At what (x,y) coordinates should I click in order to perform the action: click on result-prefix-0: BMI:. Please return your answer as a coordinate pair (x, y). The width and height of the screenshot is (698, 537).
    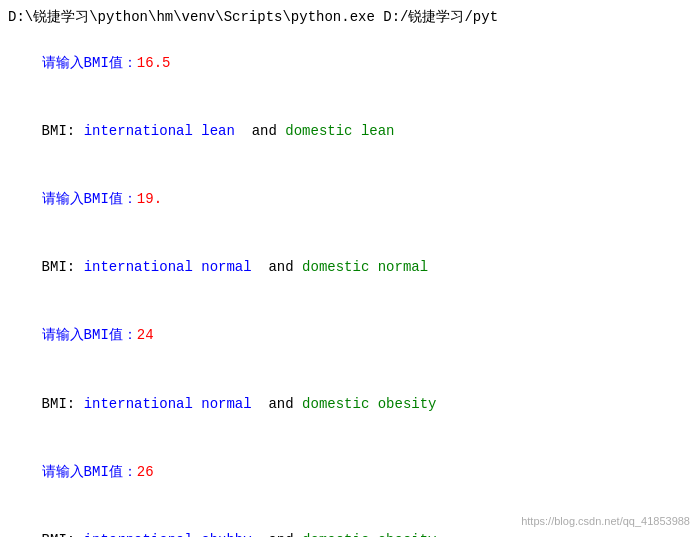
    Looking at the image, I should click on (63, 131).